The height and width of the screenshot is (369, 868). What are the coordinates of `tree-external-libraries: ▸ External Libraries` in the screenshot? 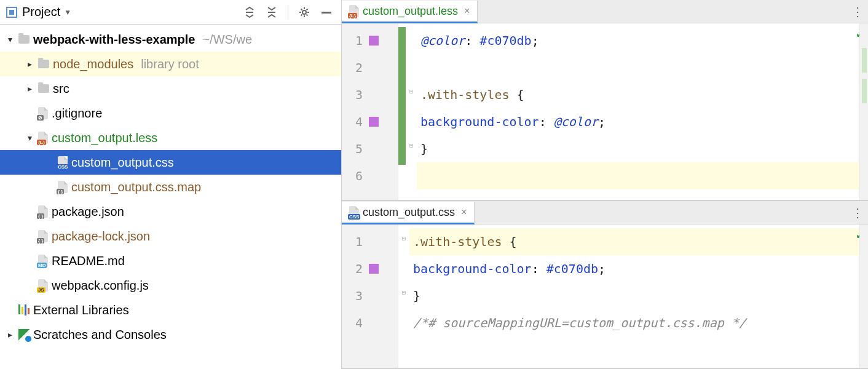 It's located at (171, 310).